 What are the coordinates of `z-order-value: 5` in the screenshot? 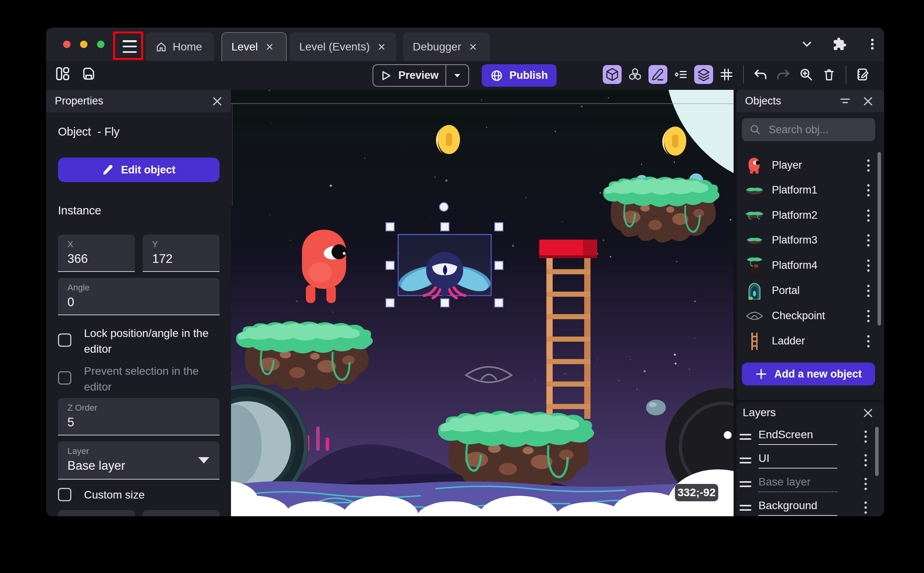 It's located at (71, 422).